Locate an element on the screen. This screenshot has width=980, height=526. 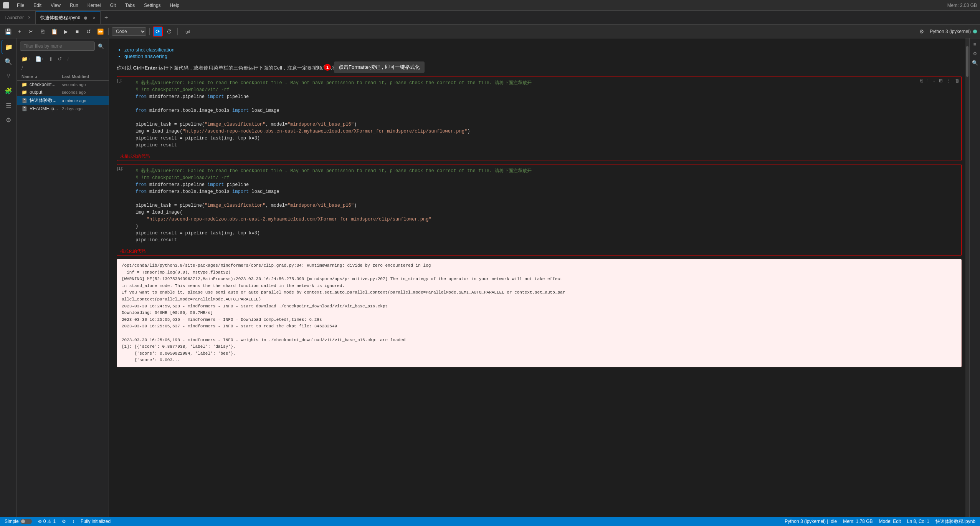
warning-num: 1 is located at coordinates (55, 521).